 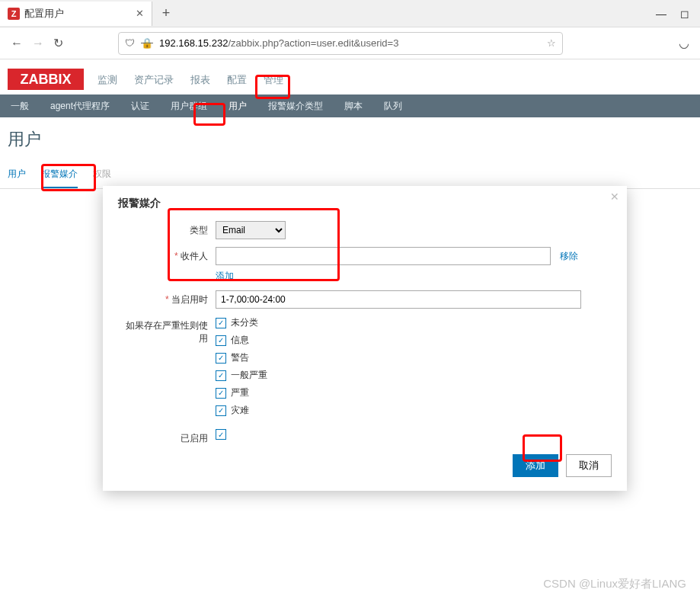 I want to click on svg-text: ZABBIX, so click(x=46, y=79).